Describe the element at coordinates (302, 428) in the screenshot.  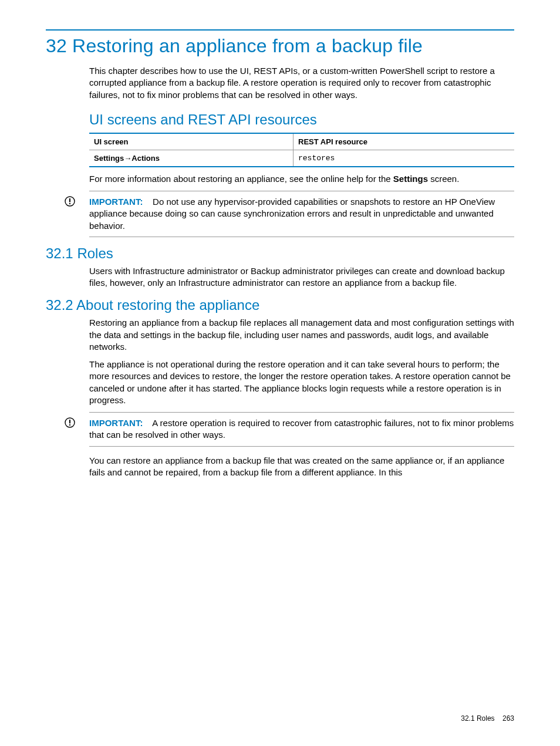
I see `important-text-2: A restore operation is required to recov…` at that location.